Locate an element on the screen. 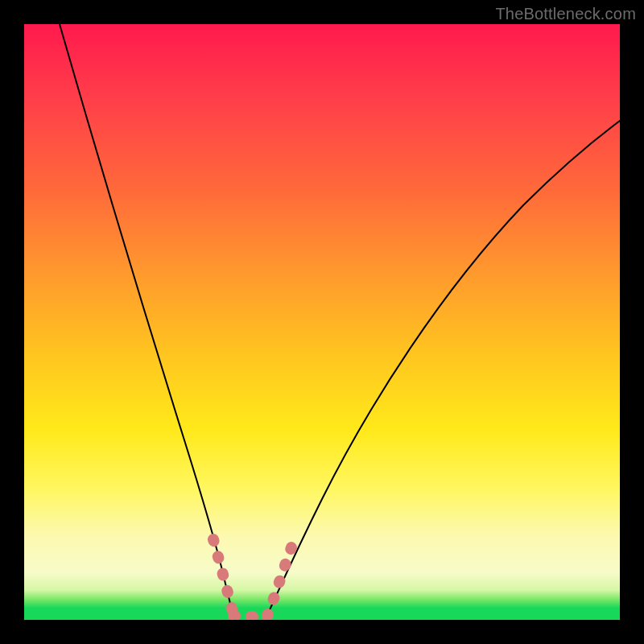  watermark-text: TheBottleneck.com is located at coordinates (565, 14).